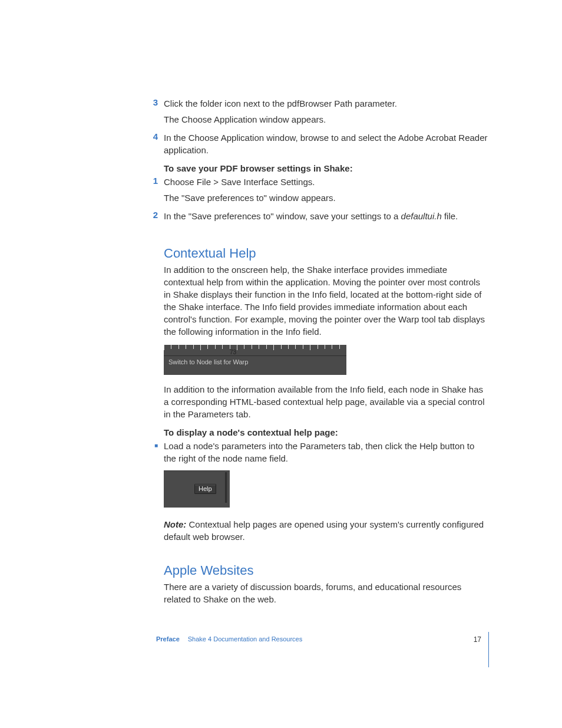  What do you see at coordinates (326, 146) in the screenshot?
I see `step-body: In the Choose Application window, browse…` at bounding box center [326, 146].